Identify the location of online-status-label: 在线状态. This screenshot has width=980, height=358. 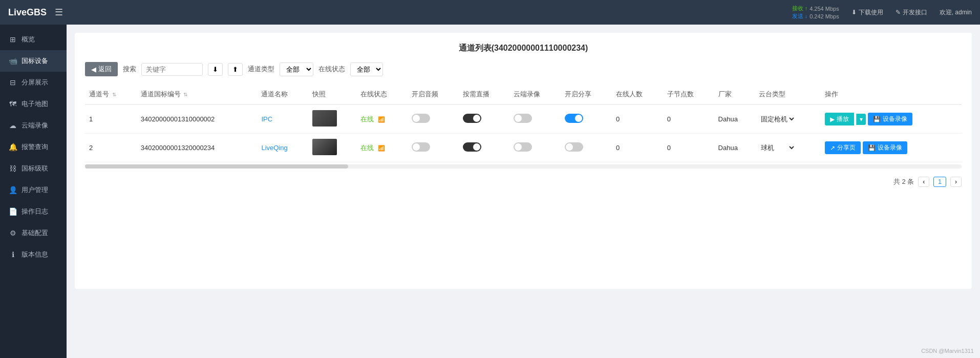
(332, 69).